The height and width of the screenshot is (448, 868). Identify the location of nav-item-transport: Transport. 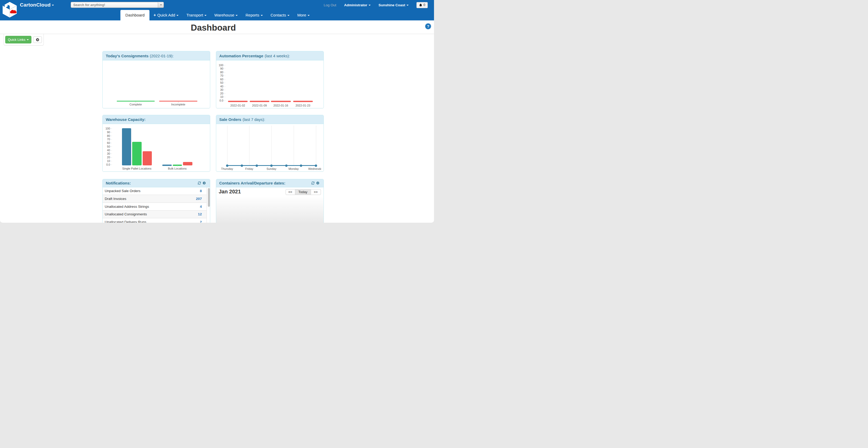
(196, 15).